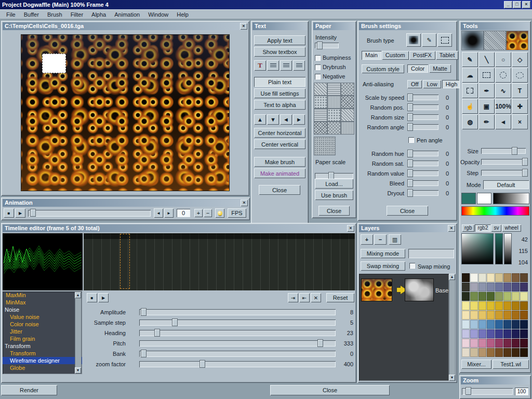 The width and height of the screenshot is (532, 399). What do you see at coordinates (126, 203) in the screenshot?
I see `animation-titlebar: Animation ×` at bounding box center [126, 203].